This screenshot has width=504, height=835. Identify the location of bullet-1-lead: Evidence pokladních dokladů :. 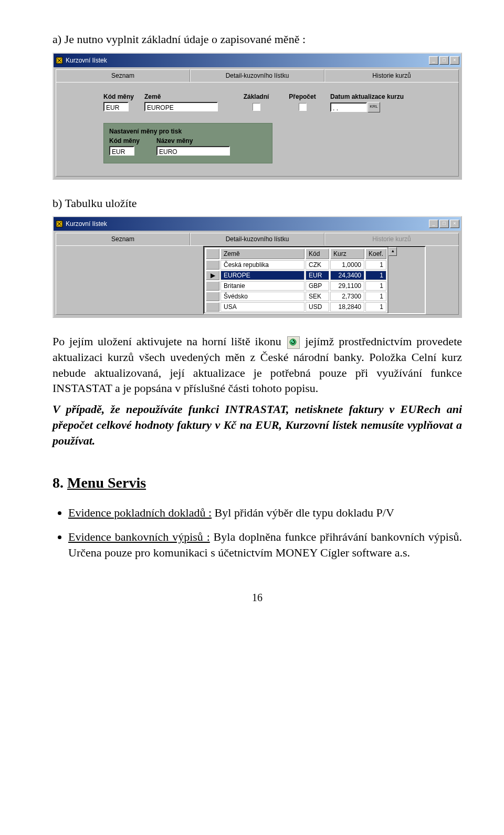
(140, 513).